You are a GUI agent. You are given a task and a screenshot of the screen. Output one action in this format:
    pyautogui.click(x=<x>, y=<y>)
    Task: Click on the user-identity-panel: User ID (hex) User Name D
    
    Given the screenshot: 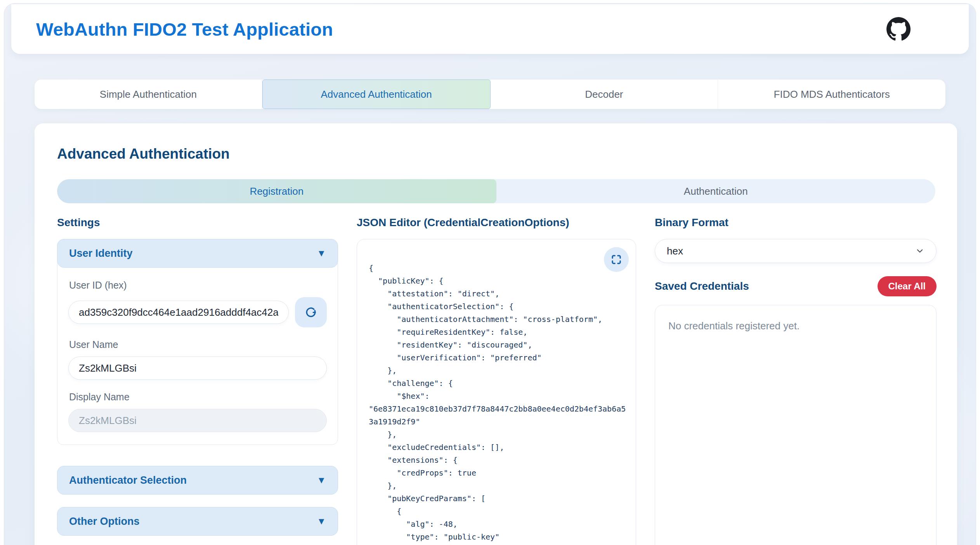 What is the action you would take?
    pyautogui.click(x=198, y=354)
    